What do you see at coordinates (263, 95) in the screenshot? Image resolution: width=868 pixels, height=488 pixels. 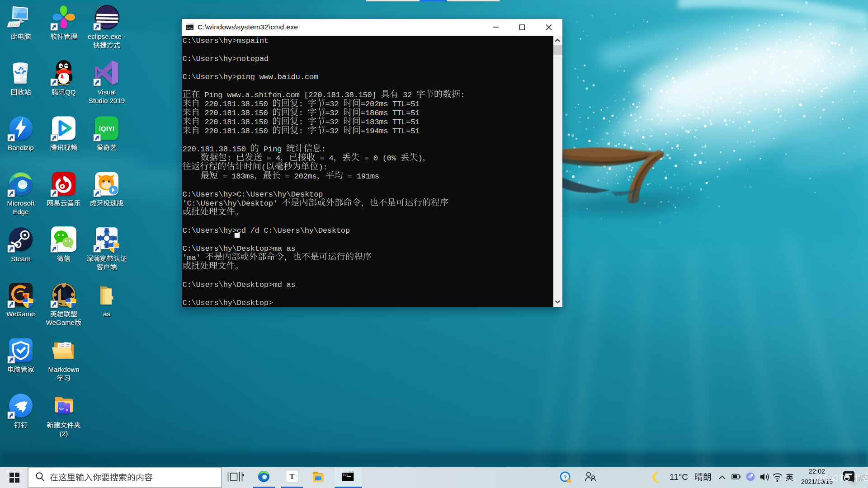 I see `svg-text: www.a.shifen.com` at bounding box center [263, 95].